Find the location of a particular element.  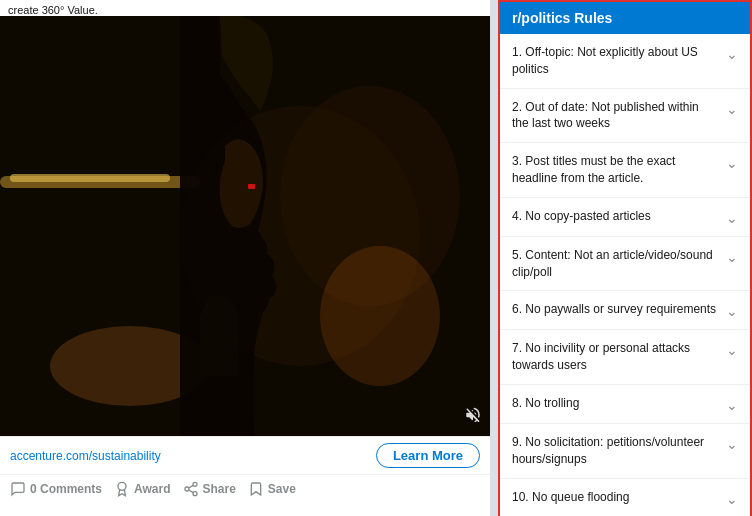

accenture-link: accenture.com/sustainability is located at coordinates (86, 456).